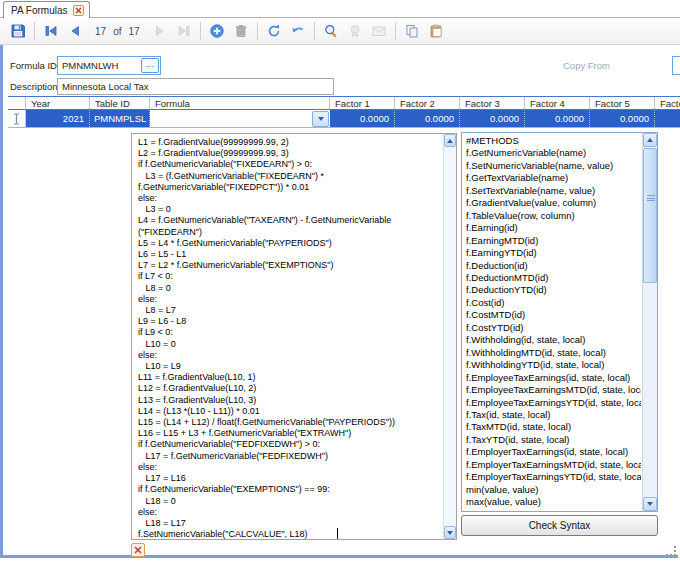  What do you see at coordinates (668, 103) in the screenshot?
I see `grid-header-factor6: Facto` at bounding box center [668, 103].